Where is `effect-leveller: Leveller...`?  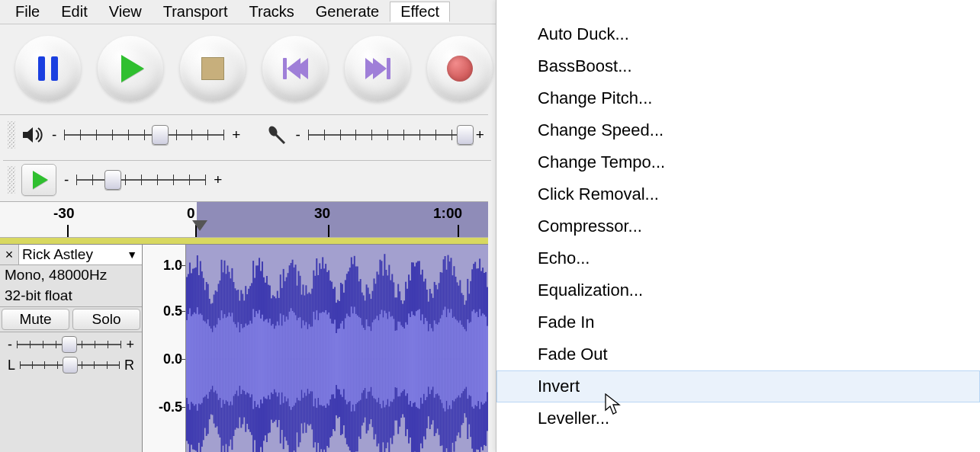 effect-leveller: Leveller... is located at coordinates (738, 418).